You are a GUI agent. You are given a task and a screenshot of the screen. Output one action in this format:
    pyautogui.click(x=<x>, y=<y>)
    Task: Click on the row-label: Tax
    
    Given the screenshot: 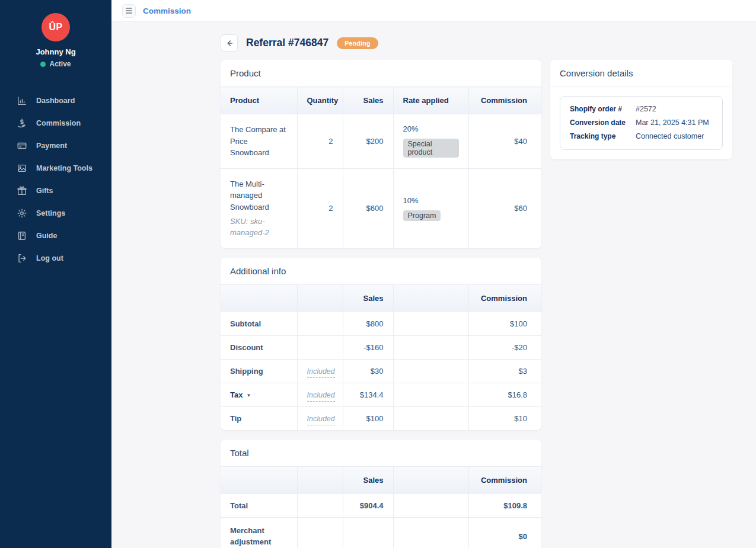 What is the action you would take?
    pyautogui.click(x=236, y=395)
    